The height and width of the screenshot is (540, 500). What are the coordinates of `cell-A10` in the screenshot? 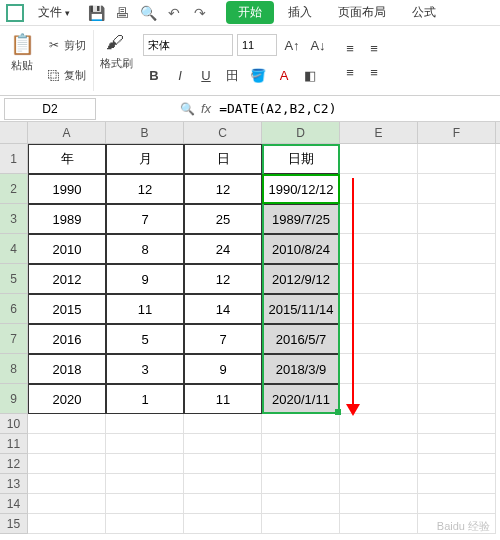 It's located at (67, 424).